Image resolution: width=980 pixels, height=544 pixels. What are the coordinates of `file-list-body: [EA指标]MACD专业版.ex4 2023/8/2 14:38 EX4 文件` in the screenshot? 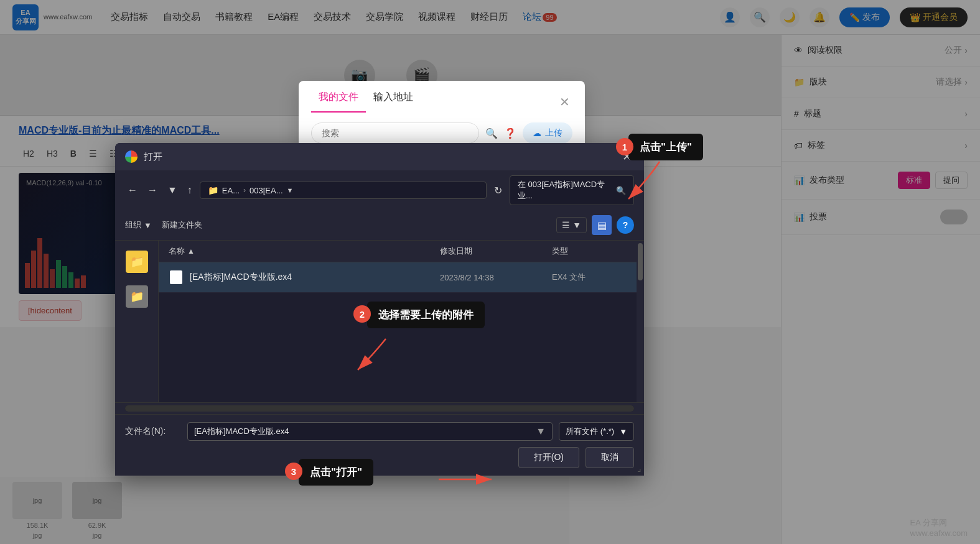 It's located at (398, 277).